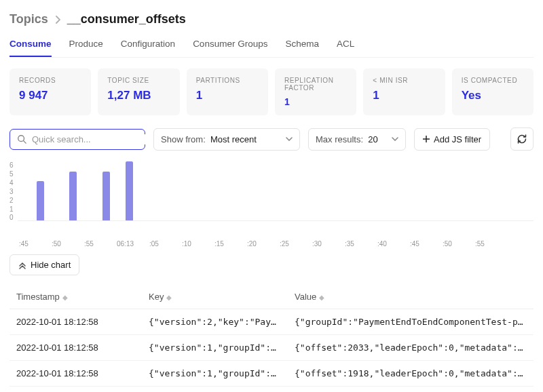 This screenshot has height=392, width=543. What do you see at coordinates (148, 47) in the screenshot?
I see `tab-configuration: Configuration` at bounding box center [148, 47].